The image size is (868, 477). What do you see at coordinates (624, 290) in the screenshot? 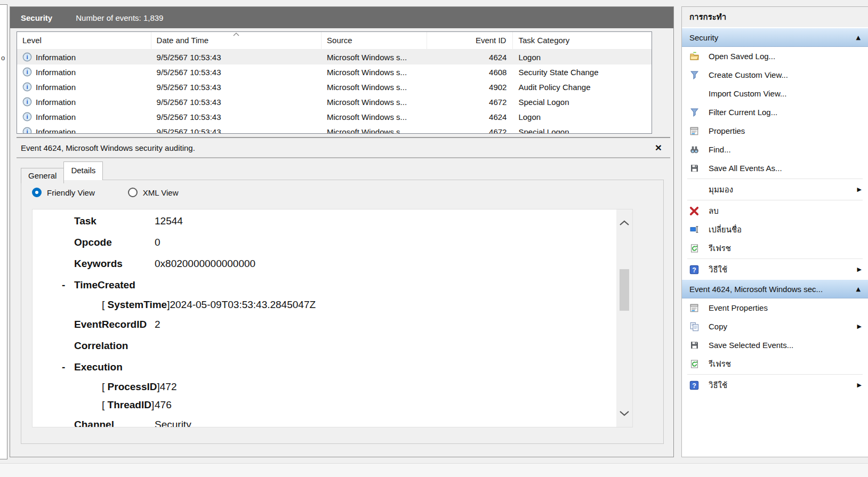
I see `scrollbar-thumb` at bounding box center [624, 290].